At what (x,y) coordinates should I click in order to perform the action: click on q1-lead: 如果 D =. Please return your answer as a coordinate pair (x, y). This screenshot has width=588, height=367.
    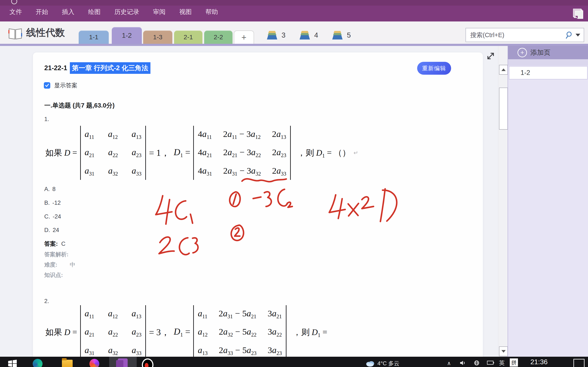
    Looking at the image, I should click on (61, 153).